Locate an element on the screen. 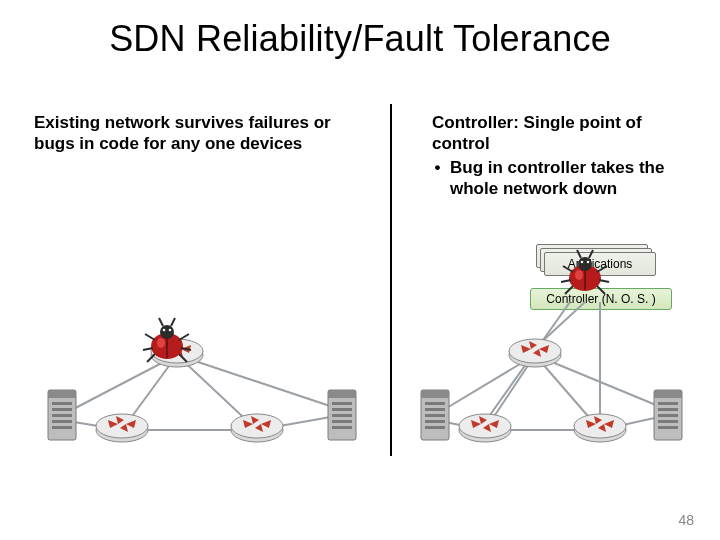  right-caption: Controller: Single point of control Bug … is located at coordinates (563, 156).